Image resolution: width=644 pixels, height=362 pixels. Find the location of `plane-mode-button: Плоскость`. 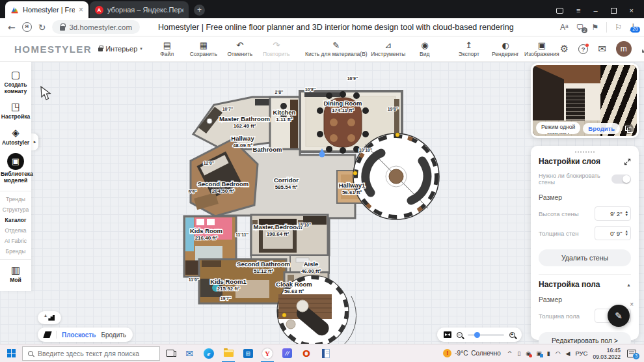

plane-mode-button: Плоскость is located at coordinates (79, 335).